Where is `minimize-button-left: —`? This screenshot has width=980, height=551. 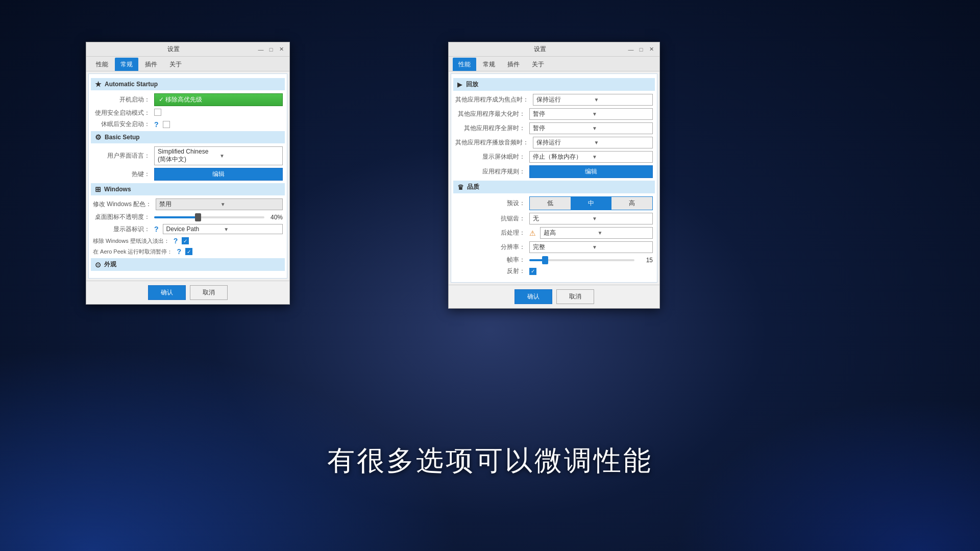
minimize-button-left: — is located at coordinates (261, 49).